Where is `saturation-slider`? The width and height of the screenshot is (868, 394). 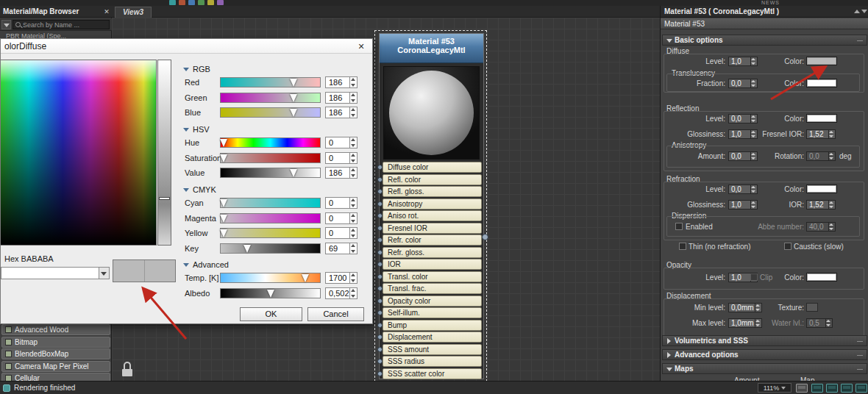 saturation-slider is located at coordinates (271, 158).